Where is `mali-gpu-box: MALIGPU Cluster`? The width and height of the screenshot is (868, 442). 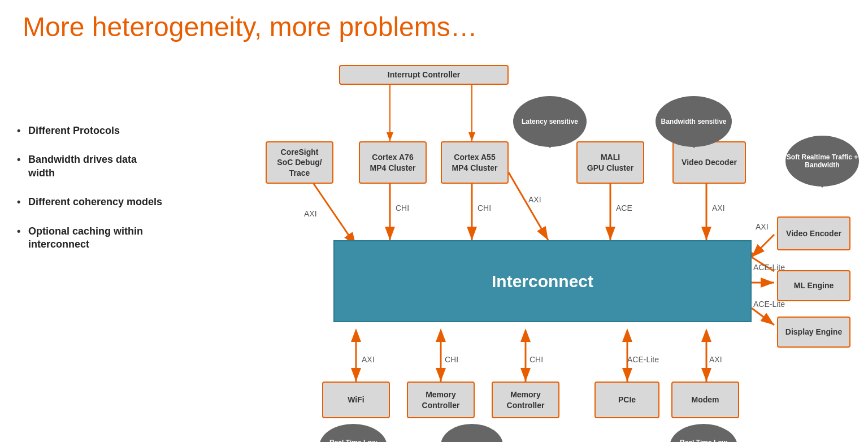 mali-gpu-box: MALIGPU Cluster is located at coordinates (610, 163).